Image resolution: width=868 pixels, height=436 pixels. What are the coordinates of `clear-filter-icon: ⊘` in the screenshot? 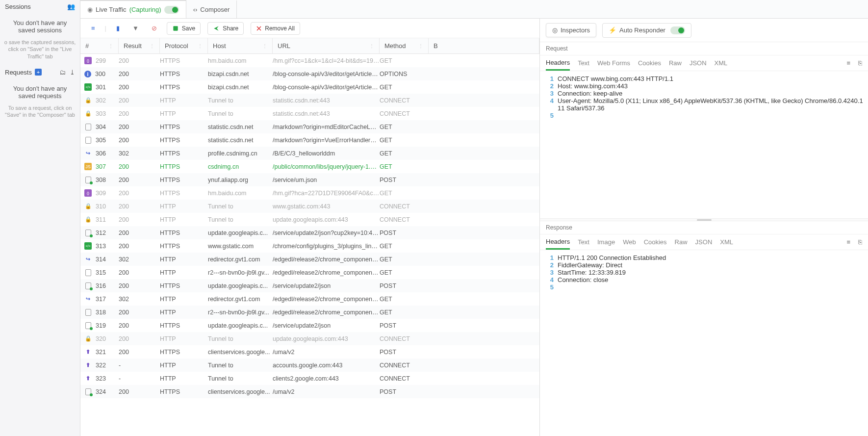 It's located at (154, 28).